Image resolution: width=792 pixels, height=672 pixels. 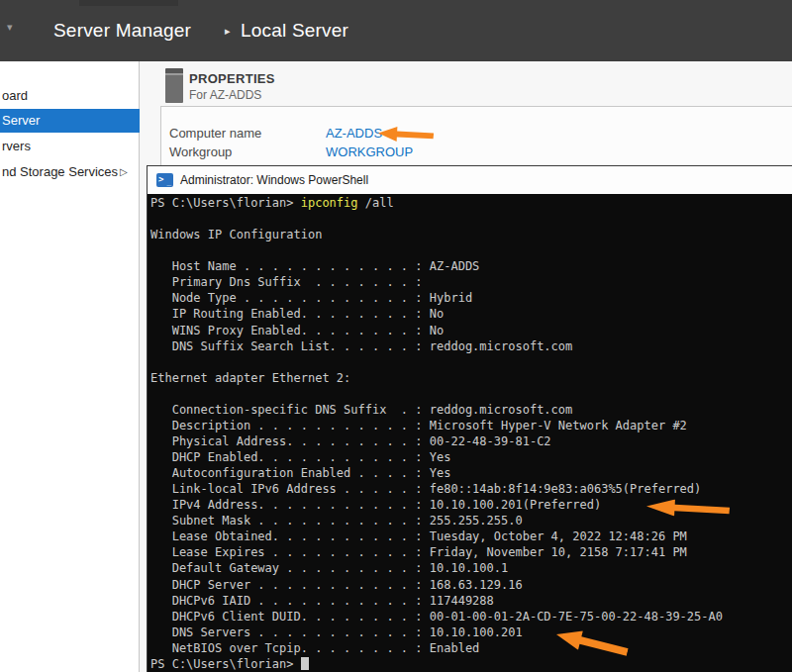 I want to click on app-top-bar: ▾ Server Manager ▸ Local Server, so click(x=396, y=31).